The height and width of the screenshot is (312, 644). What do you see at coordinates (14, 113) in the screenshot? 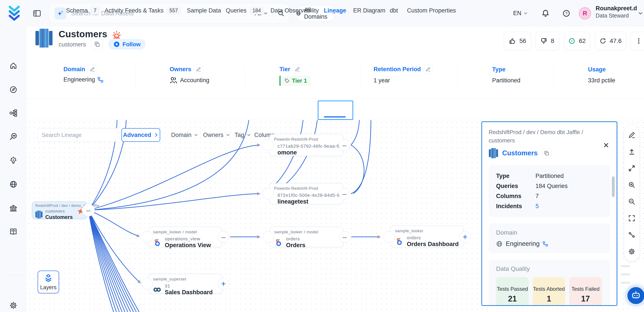
I see `sidebar-data-flow-icon` at bounding box center [14, 113].